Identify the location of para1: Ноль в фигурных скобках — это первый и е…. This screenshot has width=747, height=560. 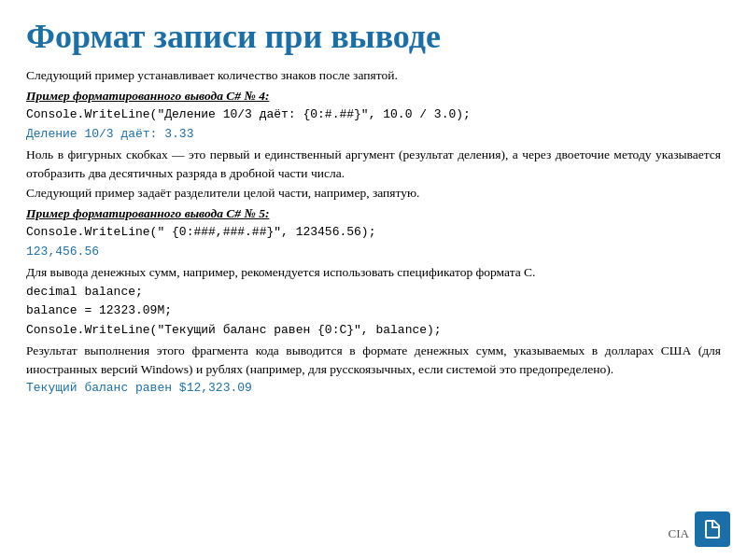
(374, 164).